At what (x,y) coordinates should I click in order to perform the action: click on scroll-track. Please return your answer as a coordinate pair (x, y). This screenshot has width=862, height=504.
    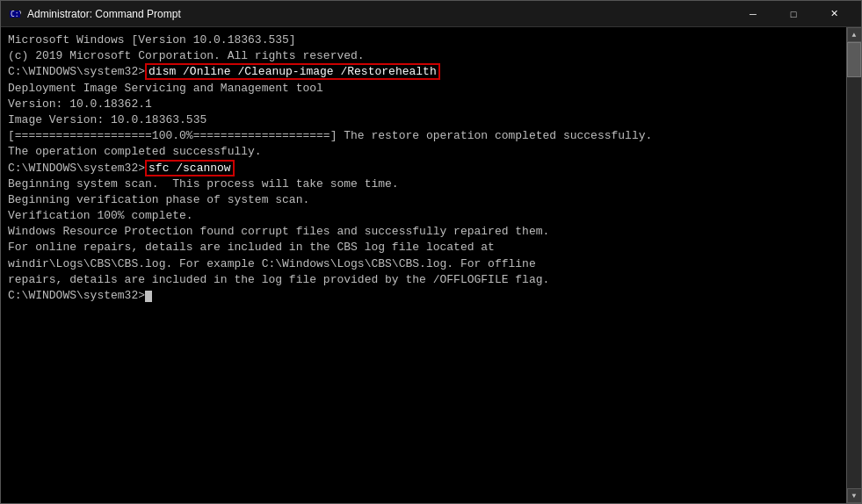
    Looking at the image, I should click on (854, 265).